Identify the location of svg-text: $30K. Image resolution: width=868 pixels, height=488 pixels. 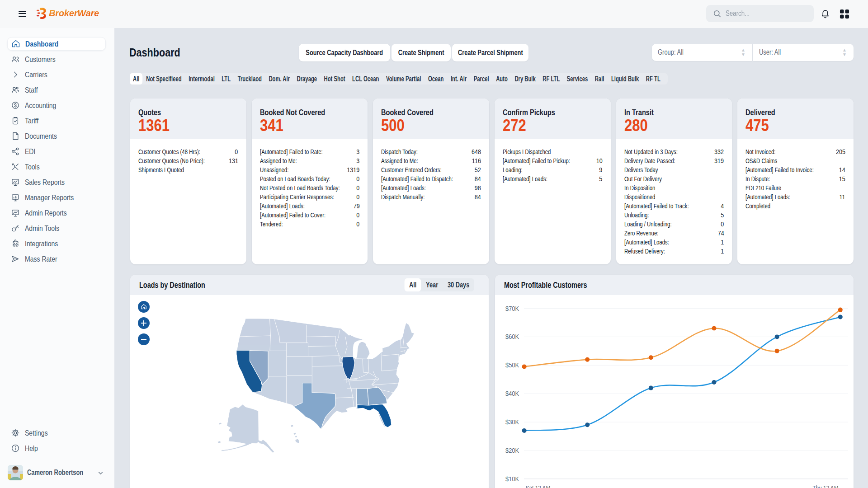
(512, 422).